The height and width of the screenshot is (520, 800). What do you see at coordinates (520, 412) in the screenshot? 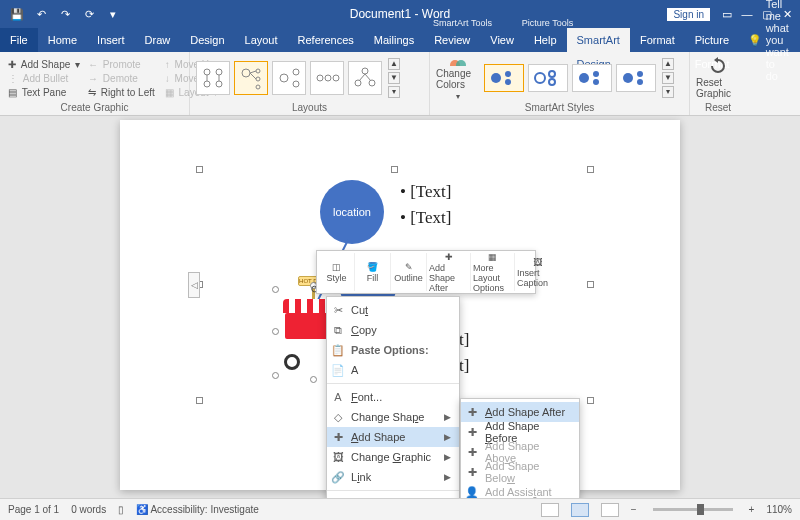
I see `submenu-add-after: ✚Add Shape After` at bounding box center [520, 412].